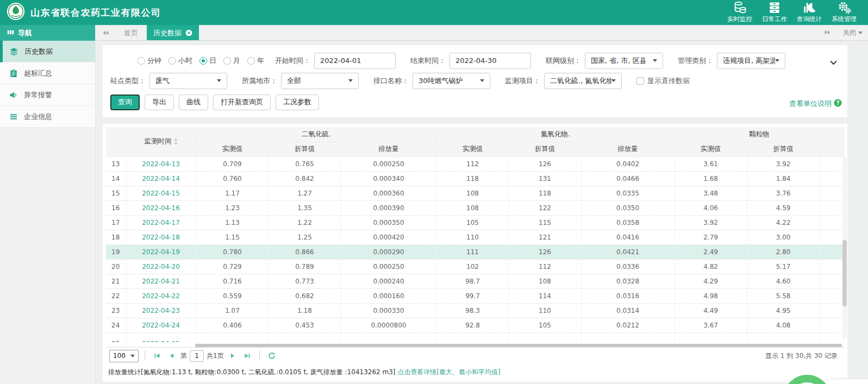 The height and width of the screenshot is (384, 868). What do you see at coordinates (167, 33) in the screenshot?
I see `tab-label: 历史数据` at bounding box center [167, 33].